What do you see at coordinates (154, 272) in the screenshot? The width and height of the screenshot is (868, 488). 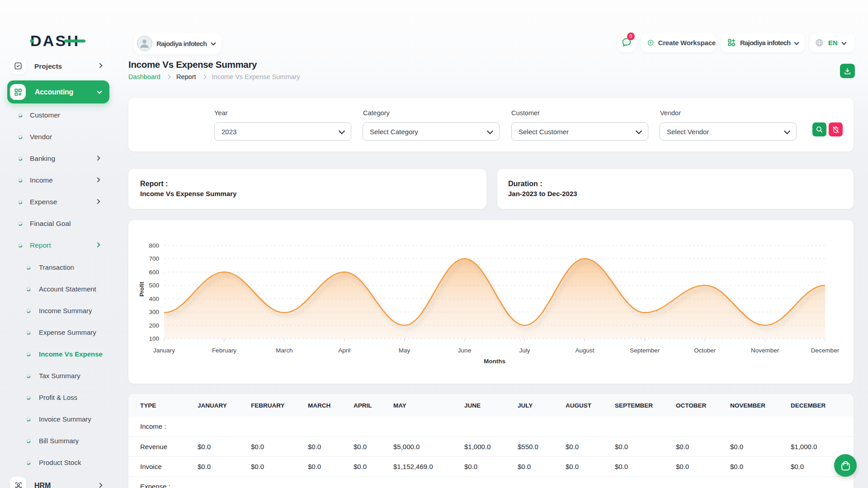 I see `svg-text: 600` at bounding box center [154, 272].